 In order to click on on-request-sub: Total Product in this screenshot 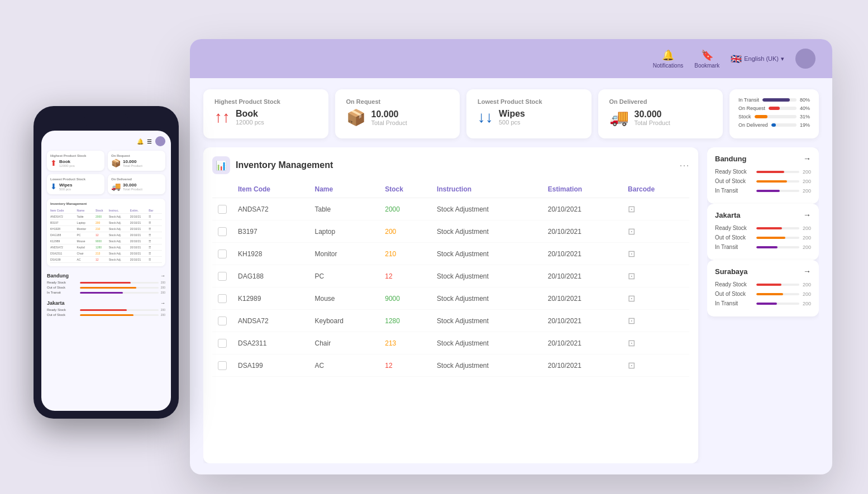, I will do `click(389, 123)`.